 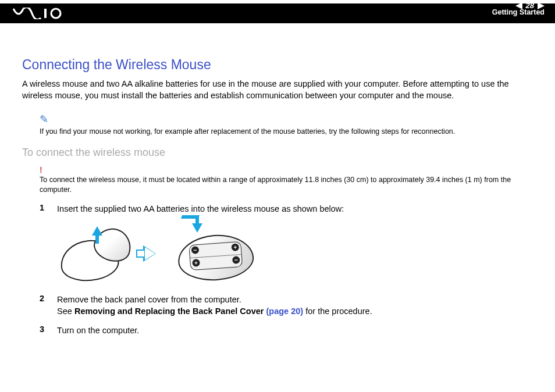 What do you see at coordinates (286, 180) in the screenshot?
I see `warning-block: ! To connect the wireless mouse, it must…` at bounding box center [286, 180].